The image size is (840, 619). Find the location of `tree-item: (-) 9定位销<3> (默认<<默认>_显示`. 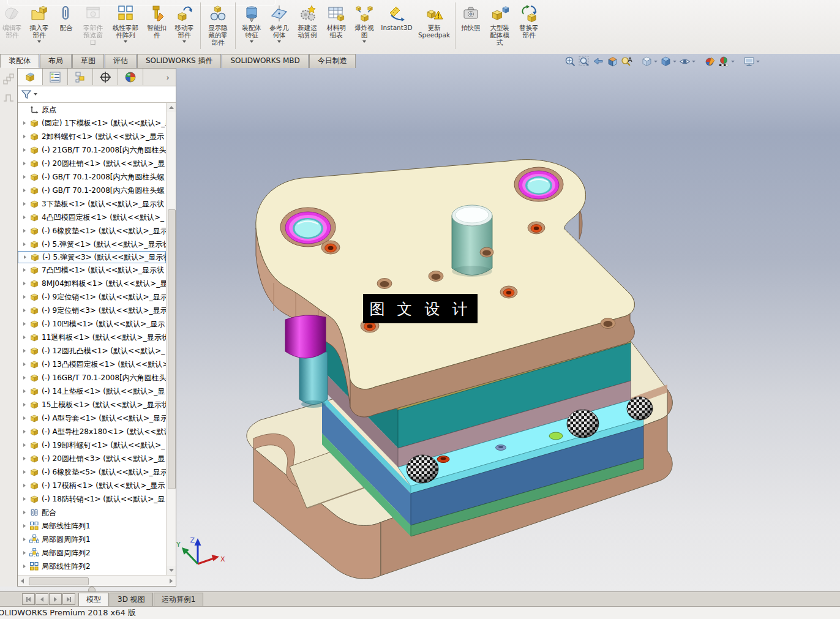

tree-item: (-) 9定位销<3> (默认<<默认>_显示 is located at coordinates (92, 310).